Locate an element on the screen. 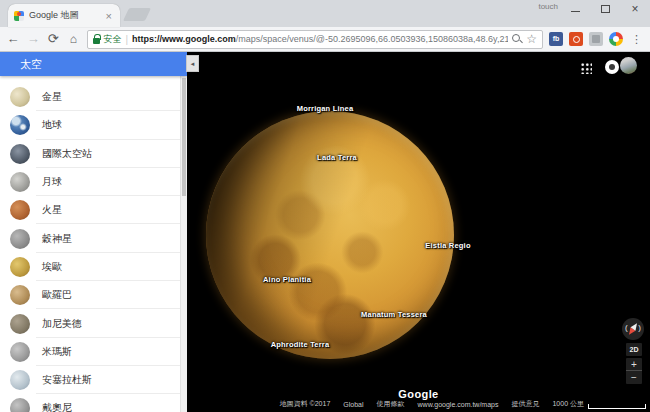 This screenshot has width=650, height=412. zoom-in-button: + is located at coordinates (634, 364).